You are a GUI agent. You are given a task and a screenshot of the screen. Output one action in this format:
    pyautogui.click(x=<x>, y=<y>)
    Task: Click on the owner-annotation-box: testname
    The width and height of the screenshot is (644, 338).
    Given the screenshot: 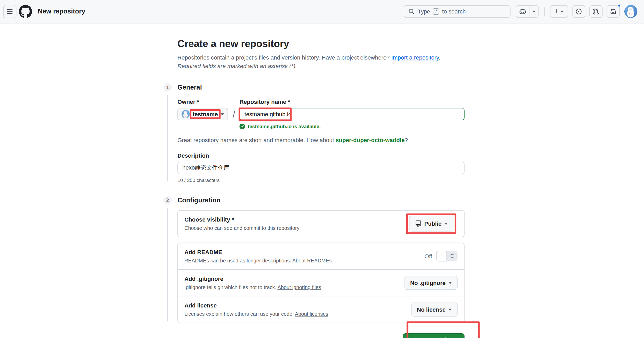 What is the action you would take?
    pyautogui.click(x=205, y=114)
    